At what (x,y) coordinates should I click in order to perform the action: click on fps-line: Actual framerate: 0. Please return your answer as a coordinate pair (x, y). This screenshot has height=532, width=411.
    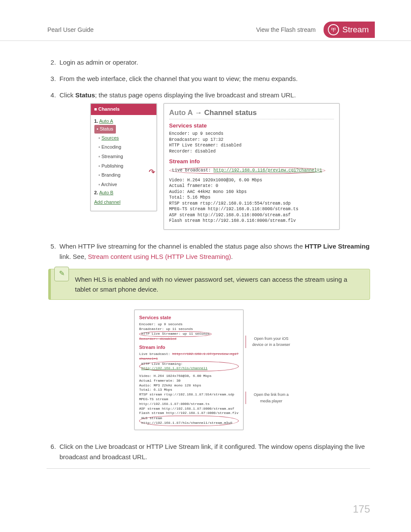
    Looking at the image, I should click on (252, 186).